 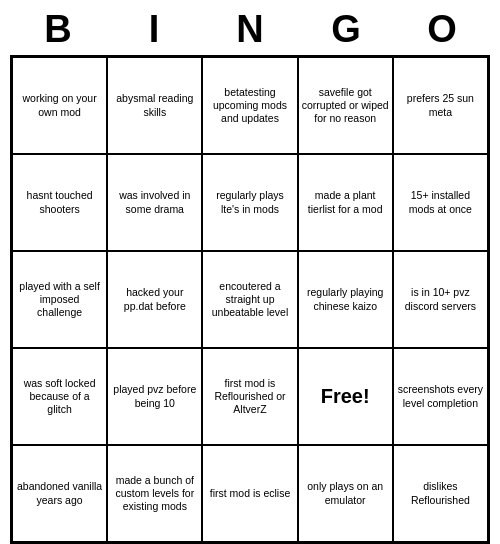 I want to click on title-n: N, so click(x=250, y=30).